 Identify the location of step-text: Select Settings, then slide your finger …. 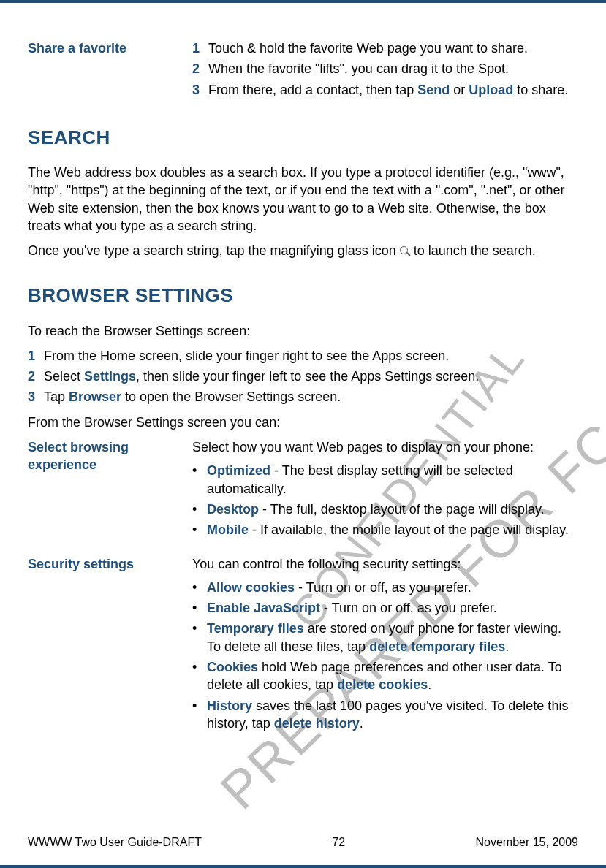
(311, 376).